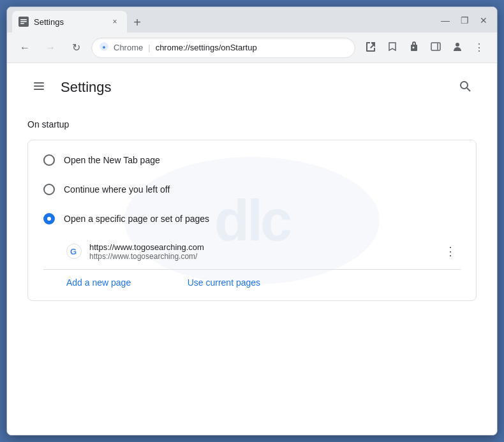 This screenshot has width=504, height=442. I want to click on profile-button, so click(457, 48).